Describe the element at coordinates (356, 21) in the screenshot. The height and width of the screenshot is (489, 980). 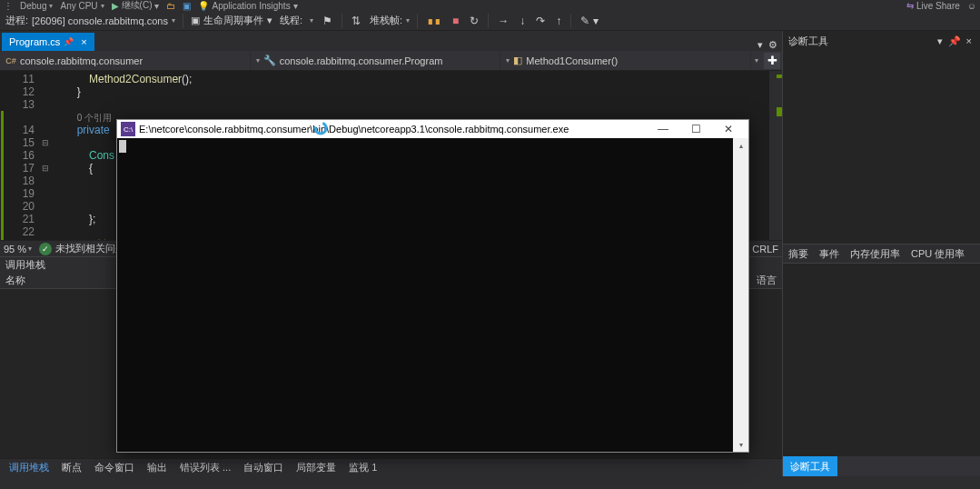
I see `stackframe-icon: ⇅` at that location.